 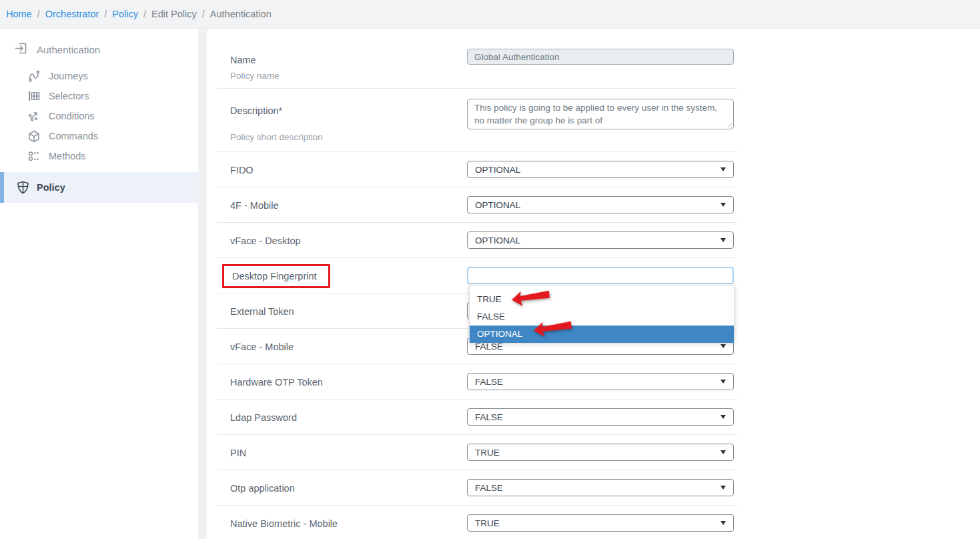 What do you see at coordinates (21, 48) in the screenshot?
I see `login-icon` at bounding box center [21, 48].